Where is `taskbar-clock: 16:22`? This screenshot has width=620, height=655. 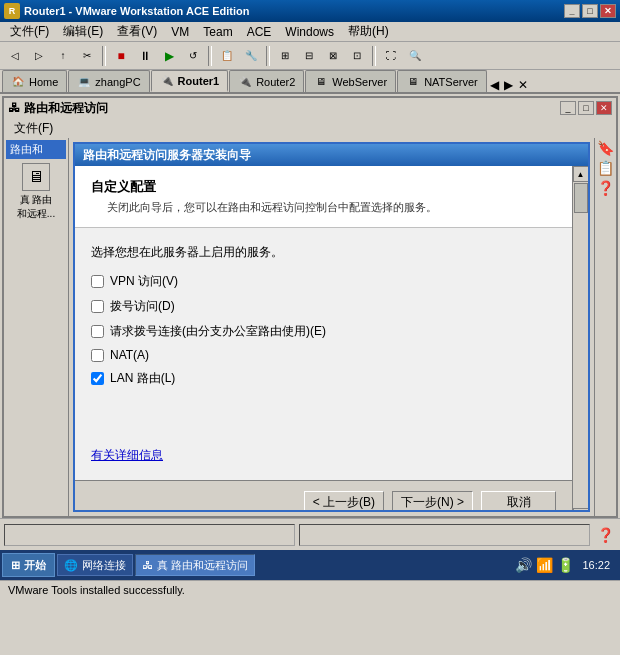
taskbar-clock: 16:22 is located at coordinates (596, 565).